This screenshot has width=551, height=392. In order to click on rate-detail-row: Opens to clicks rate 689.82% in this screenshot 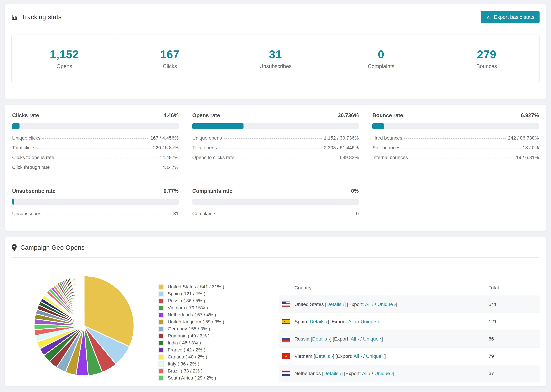, I will do `click(276, 160)`.